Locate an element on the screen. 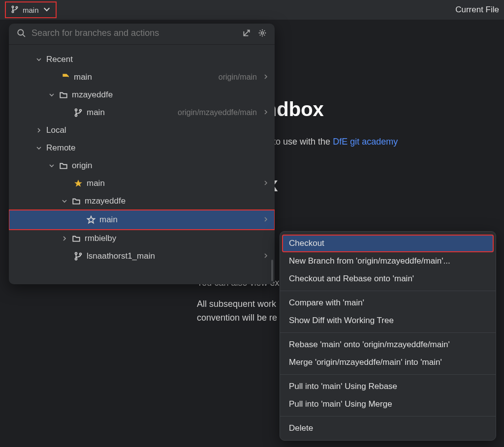 This screenshot has width=504, height=447. recent-branch-mzayeddfe-main: main origin/mzayeddfe/main is located at coordinates (142, 113).